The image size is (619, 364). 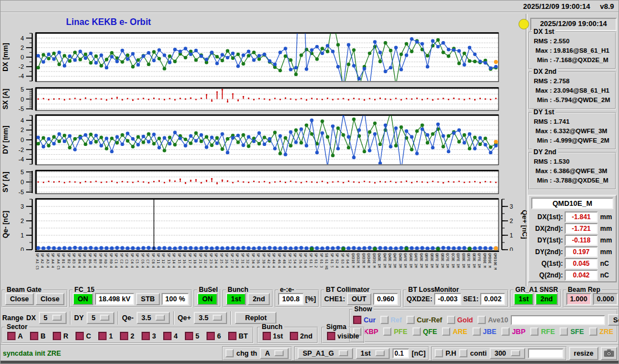 I want to click on sigma-label: visible, so click(x=349, y=336).